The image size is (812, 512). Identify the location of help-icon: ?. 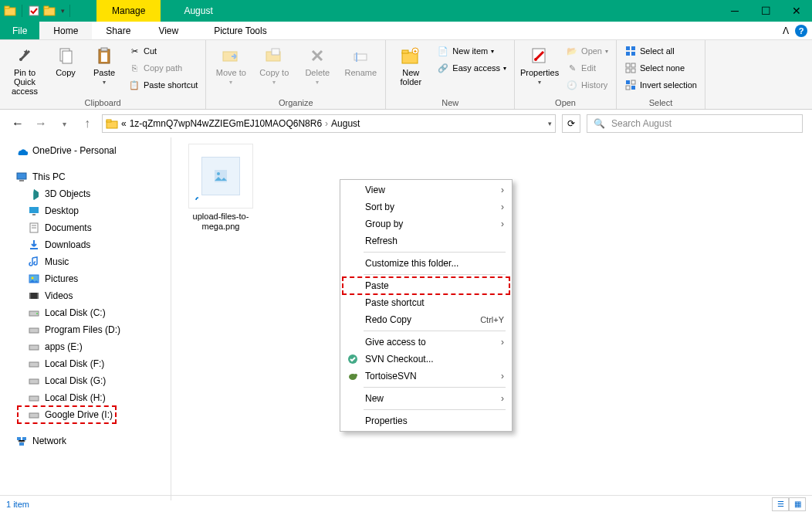
(801, 31).